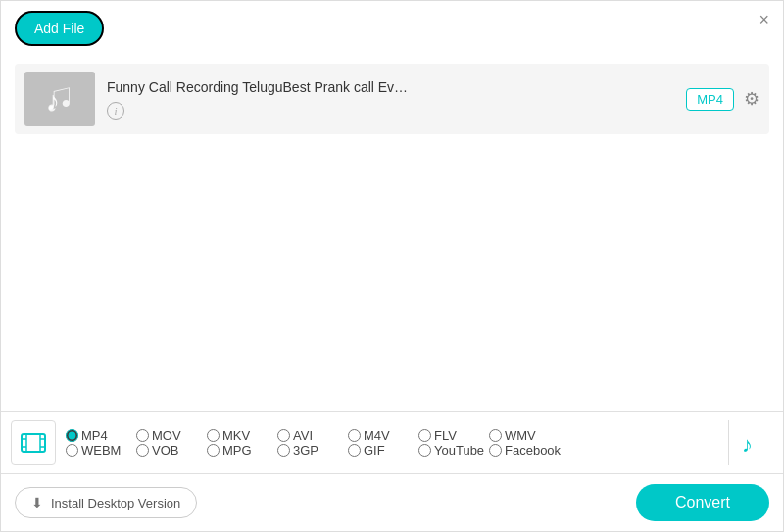 The height and width of the screenshot is (532, 784). Describe the element at coordinates (454, 451) in the screenshot. I see `format-youtube: YouTube` at that location.